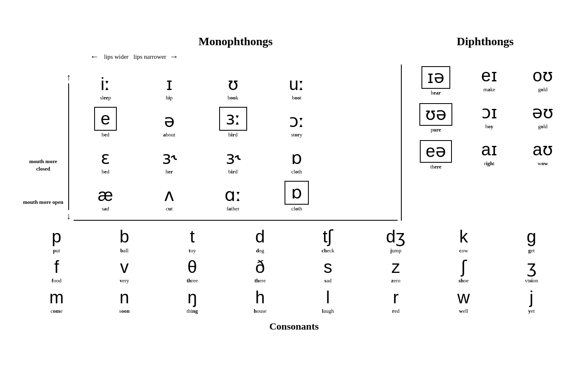 This screenshot has height=367, width=588. I want to click on cons-ipa-f: f, so click(57, 267).